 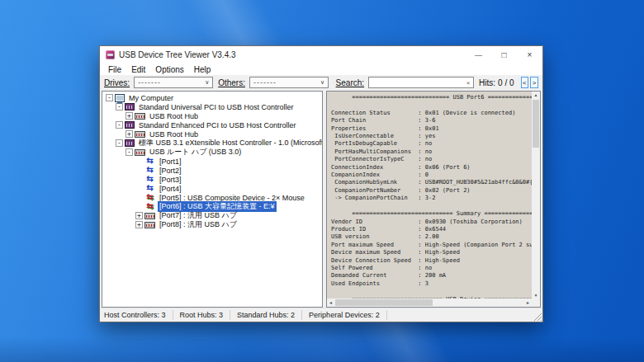 I want to click on vertical-scrollbar: ▲ ▼, so click(x=536, y=195).